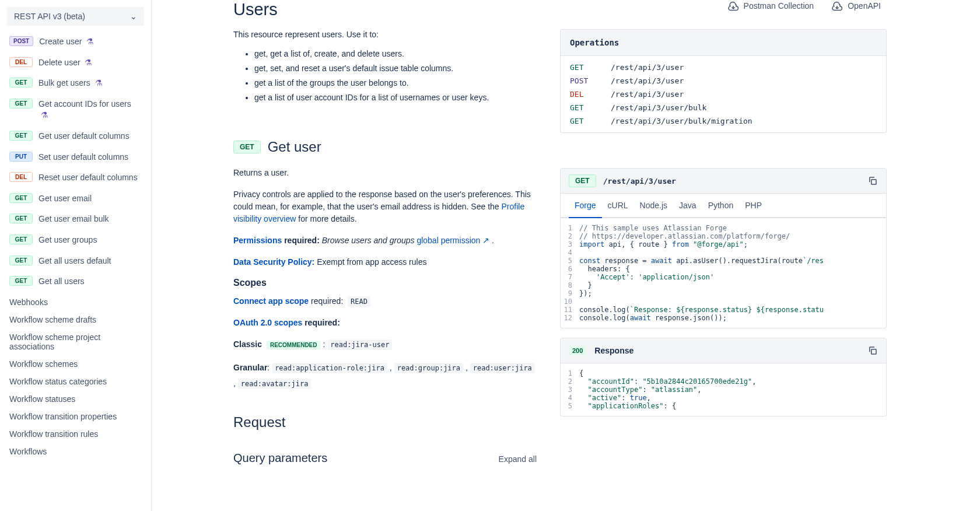 The height and width of the screenshot is (511, 980). I want to click on sidebar-item: DELReset user default columns, so click(76, 178).